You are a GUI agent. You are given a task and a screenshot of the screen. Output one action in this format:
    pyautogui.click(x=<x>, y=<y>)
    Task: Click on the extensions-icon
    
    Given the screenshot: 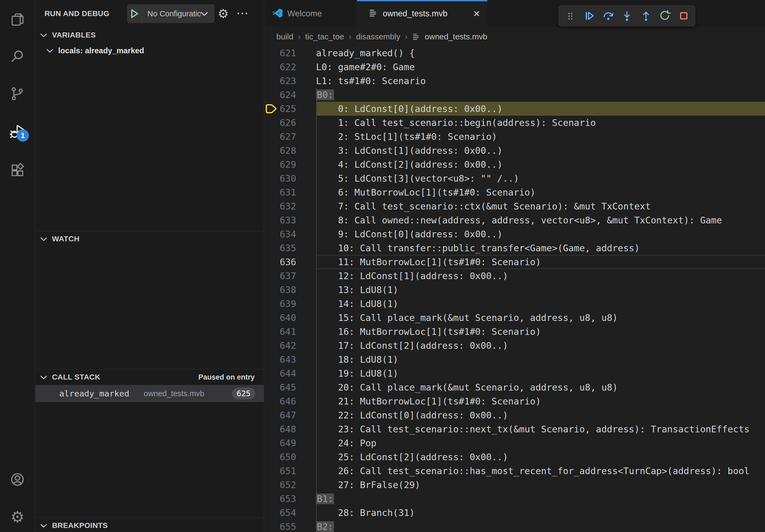 What is the action you would take?
    pyautogui.click(x=17, y=170)
    